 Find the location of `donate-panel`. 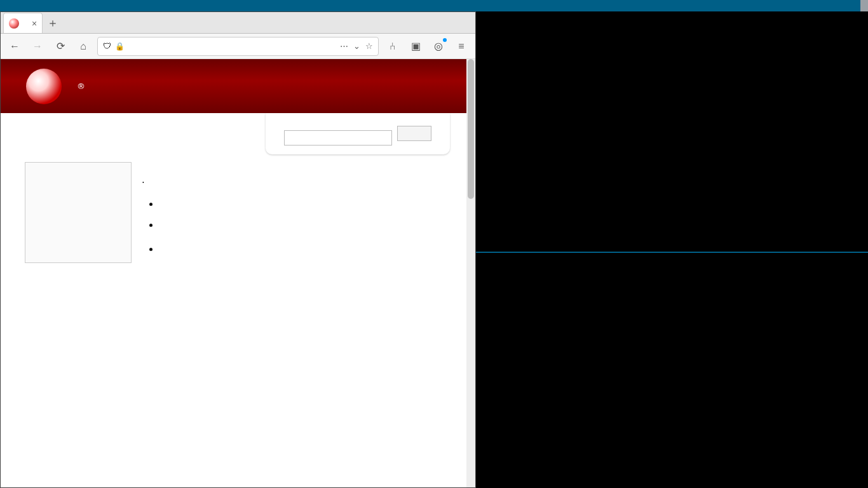

donate-panel is located at coordinates (358, 133).